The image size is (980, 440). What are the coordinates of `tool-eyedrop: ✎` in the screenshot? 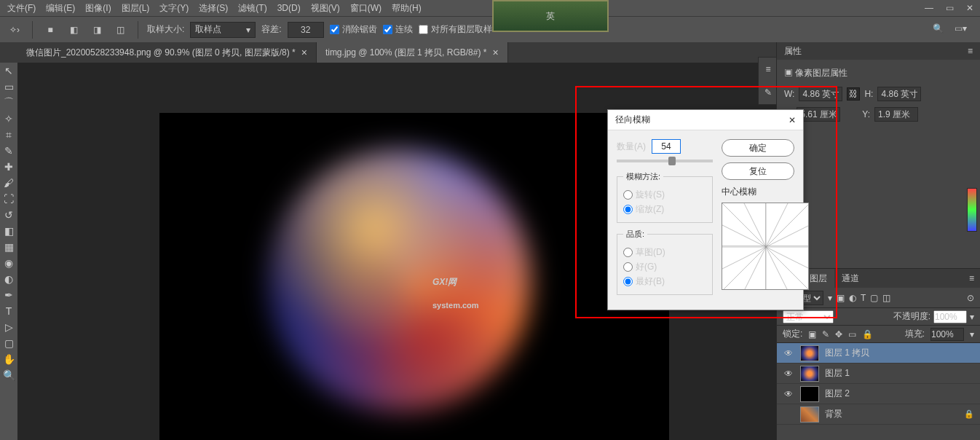 It's located at (9, 151).